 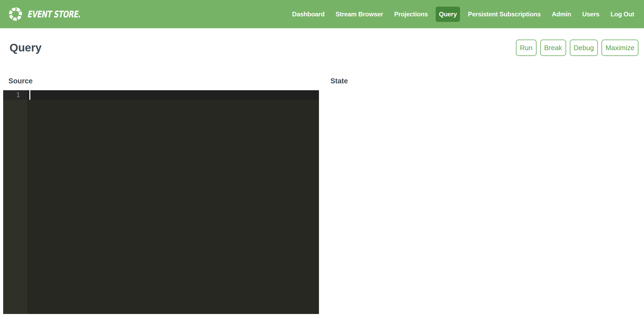 I want to click on page-title: Query, so click(x=25, y=48).